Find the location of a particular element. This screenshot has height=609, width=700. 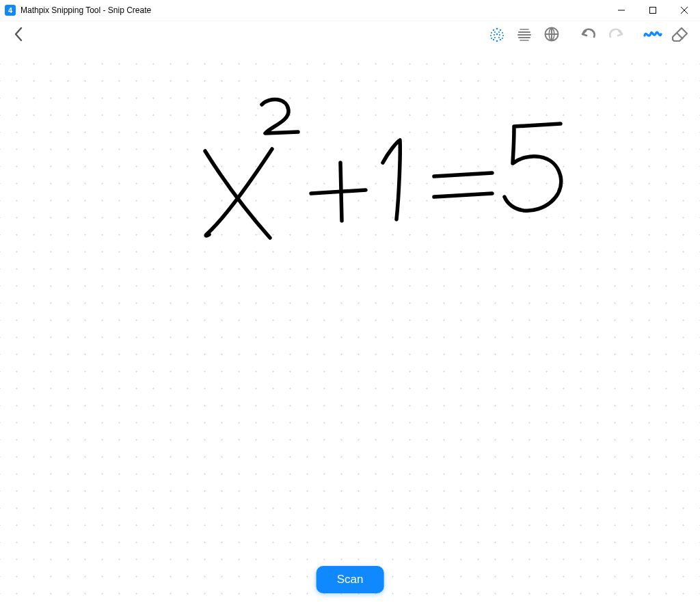

grid-style-group is located at coordinates (524, 36).